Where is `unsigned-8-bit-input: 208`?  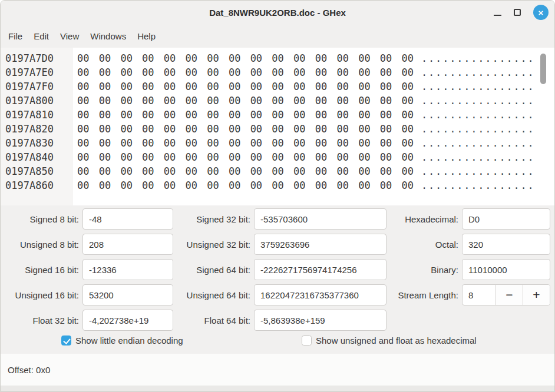
unsigned-8-bit-input: 208 is located at coordinates (128, 244).